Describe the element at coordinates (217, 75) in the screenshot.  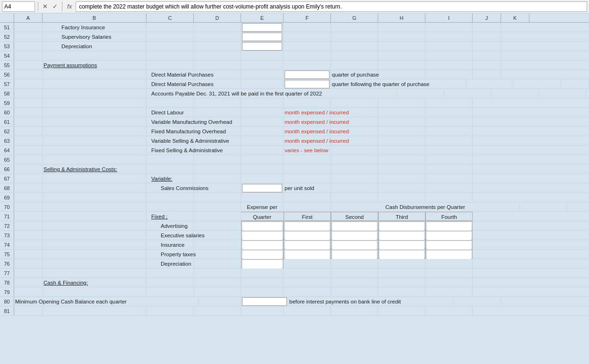
I see `cell-d56` at that location.